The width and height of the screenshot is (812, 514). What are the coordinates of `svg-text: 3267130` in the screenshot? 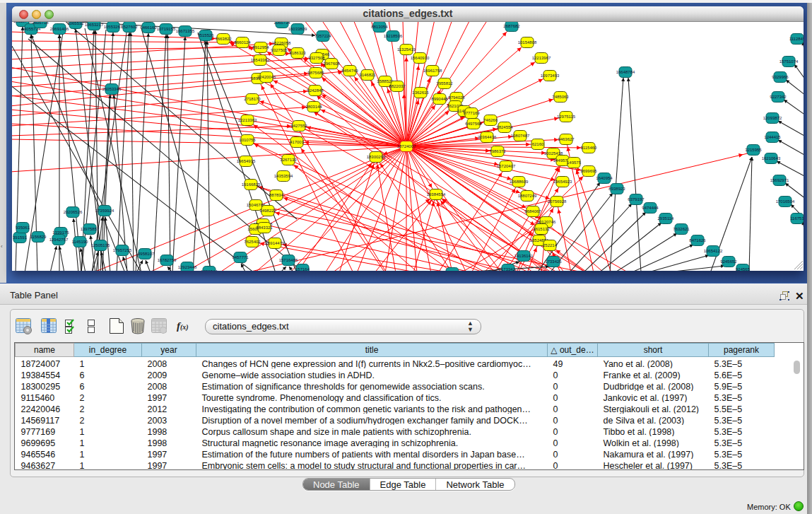 It's located at (288, 160).